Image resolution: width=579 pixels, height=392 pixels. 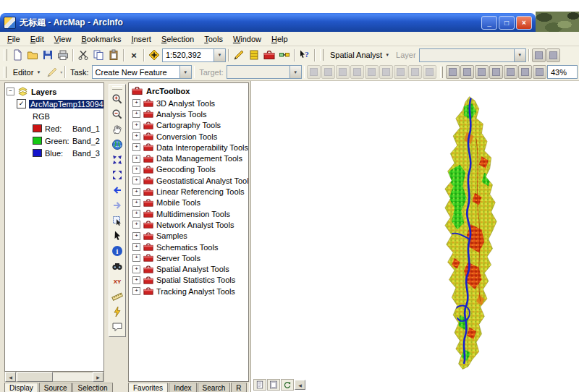 What do you see at coordinates (190, 224) in the screenshot?
I see `toolset-row: + Network Analyst Tools` at bounding box center [190, 224].